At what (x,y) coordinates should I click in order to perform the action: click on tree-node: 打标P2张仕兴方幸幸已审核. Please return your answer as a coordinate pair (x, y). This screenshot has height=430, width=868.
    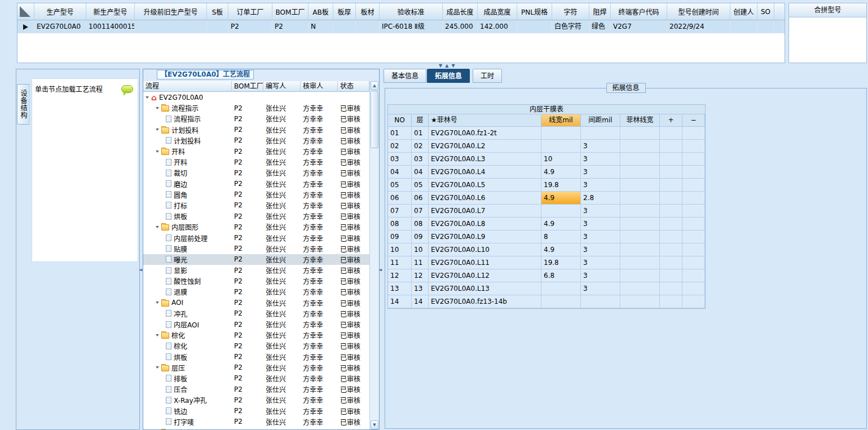
    Looking at the image, I should click on (256, 205).